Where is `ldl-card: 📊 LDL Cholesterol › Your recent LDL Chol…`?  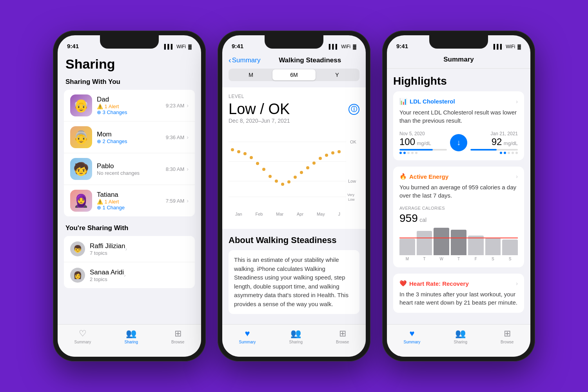 ldl-card: 📊 LDL Cholesterol › Your recent LDL Chol… is located at coordinates (459, 126).